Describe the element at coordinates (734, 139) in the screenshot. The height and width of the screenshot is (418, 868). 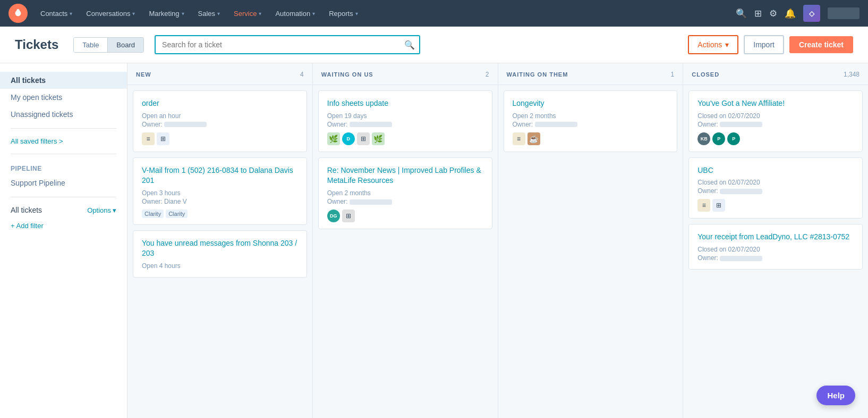
I see `avatar-chip-p2: P` at that location.